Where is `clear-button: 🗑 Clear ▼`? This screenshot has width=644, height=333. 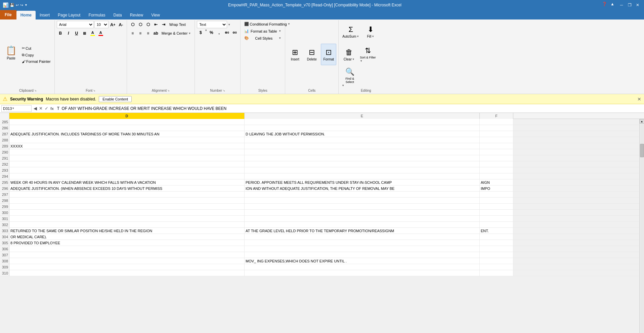 clear-button: 🗑 Clear ▼ is located at coordinates (349, 54).